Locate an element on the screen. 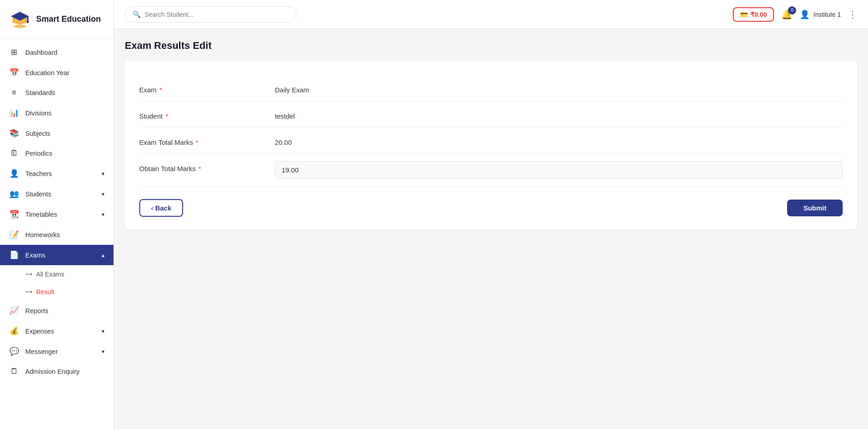  exam-total-marks-label: Exam Total Marks * is located at coordinates (207, 140).